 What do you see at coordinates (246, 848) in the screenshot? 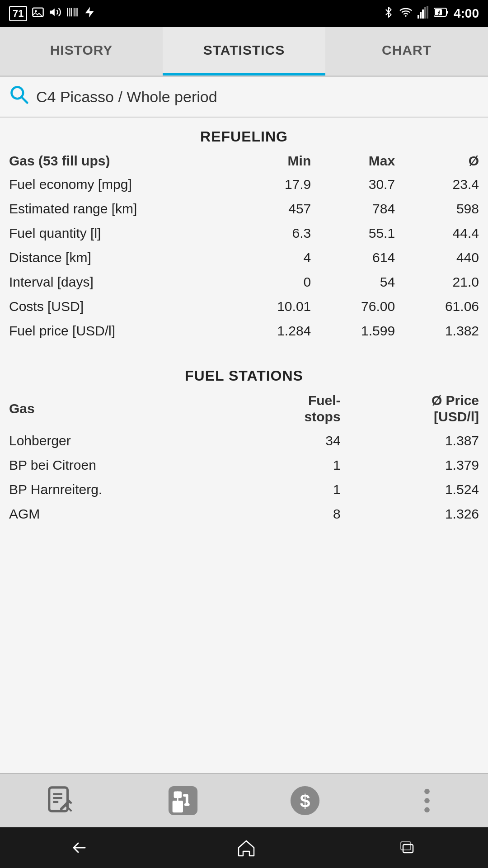
I see `android-home` at bounding box center [246, 848].